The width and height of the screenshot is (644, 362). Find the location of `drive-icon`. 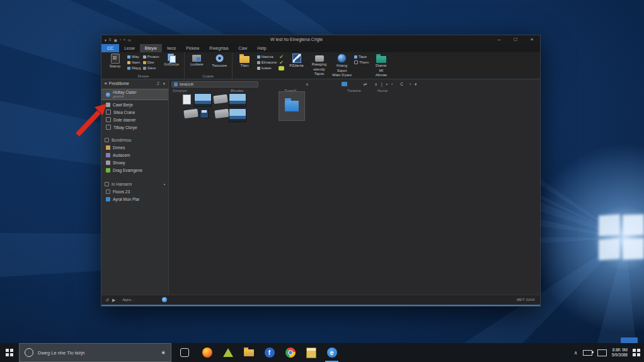

drive-icon is located at coordinates (108, 191).